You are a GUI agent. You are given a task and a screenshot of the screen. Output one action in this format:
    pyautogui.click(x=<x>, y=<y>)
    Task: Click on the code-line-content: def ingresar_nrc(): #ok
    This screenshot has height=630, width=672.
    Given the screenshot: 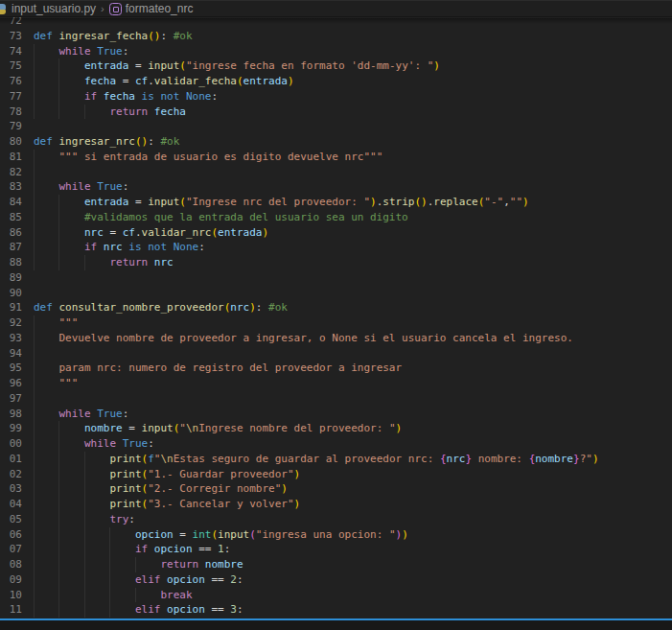 What is the action you would take?
    pyautogui.click(x=353, y=142)
    